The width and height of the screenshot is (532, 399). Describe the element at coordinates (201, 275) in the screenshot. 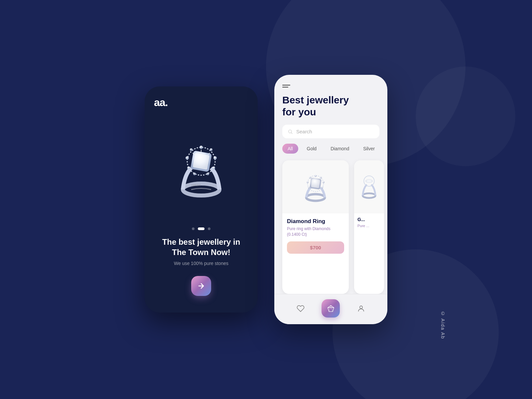

I see `dark-phone-content: The best jewellery in The Town Now! We u…` at that location.